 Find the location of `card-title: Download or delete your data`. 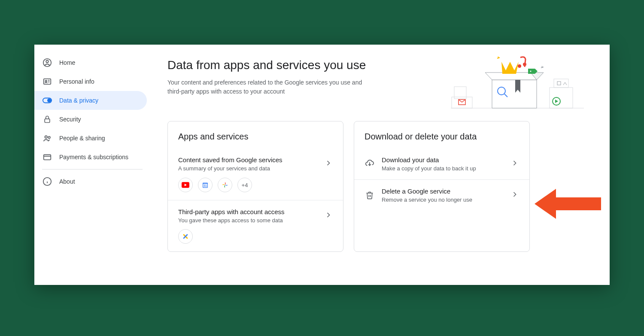

card-title: Download or delete your data is located at coordinates (442, 135).